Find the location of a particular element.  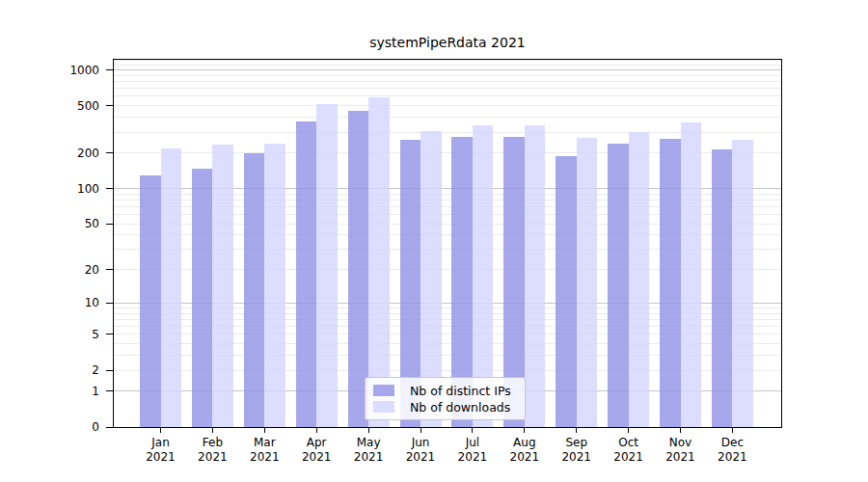

major-gridline is located at coordinates (448, 69).